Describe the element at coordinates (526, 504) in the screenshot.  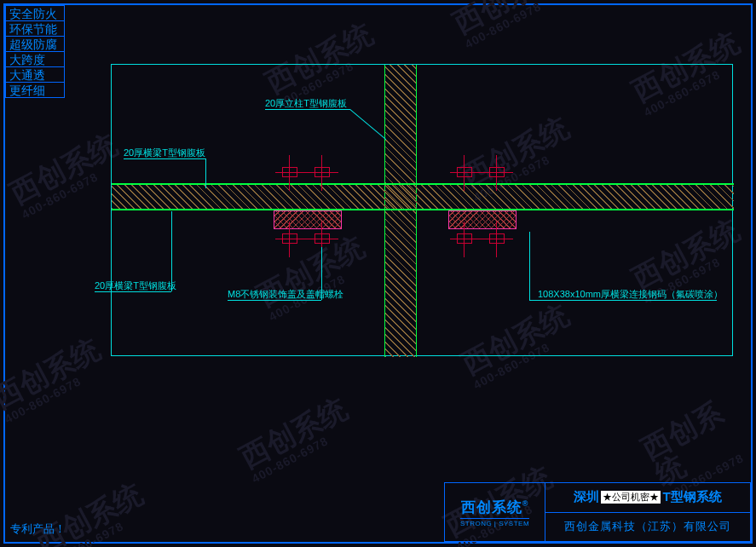
I see `brand-sup: ®` at that location.